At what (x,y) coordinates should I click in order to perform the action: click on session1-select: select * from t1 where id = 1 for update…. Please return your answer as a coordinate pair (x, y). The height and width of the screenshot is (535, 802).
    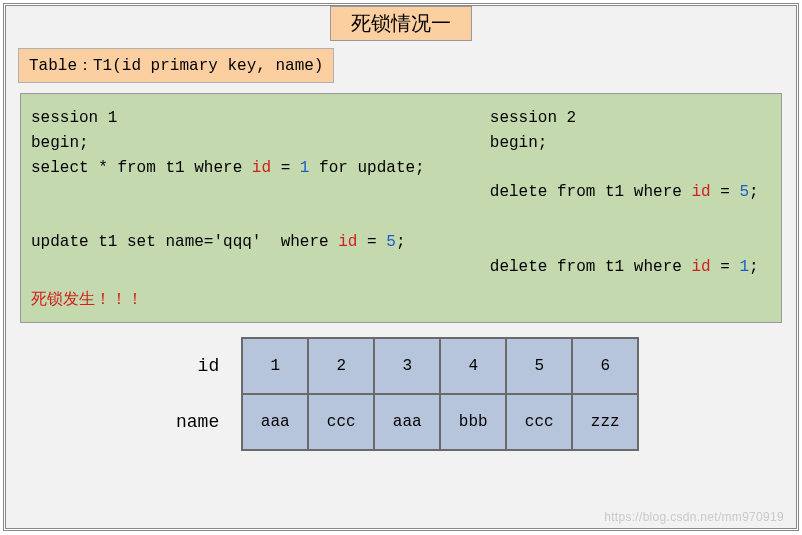
    Looking at the image, I should click on (260, 168).